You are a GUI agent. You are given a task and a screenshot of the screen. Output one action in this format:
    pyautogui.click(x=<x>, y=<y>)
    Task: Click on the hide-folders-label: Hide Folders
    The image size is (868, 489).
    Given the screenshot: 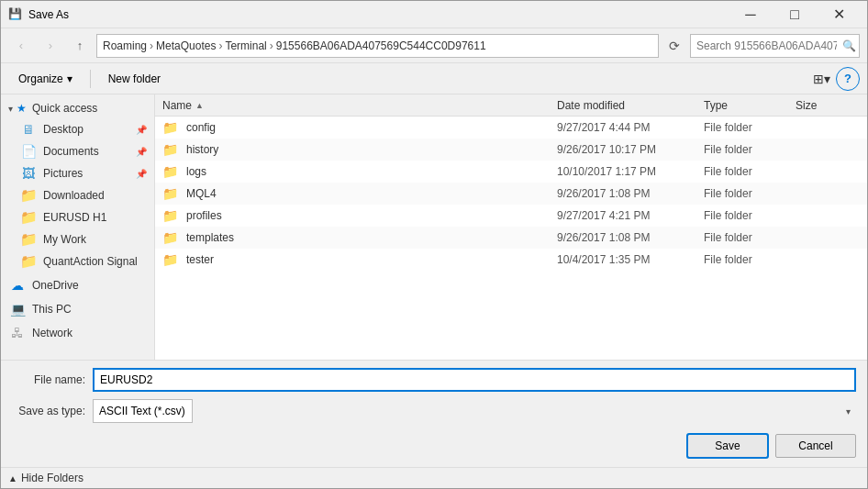 What is the action you would take?
    pyautogui.click(x=52, y=478)
    